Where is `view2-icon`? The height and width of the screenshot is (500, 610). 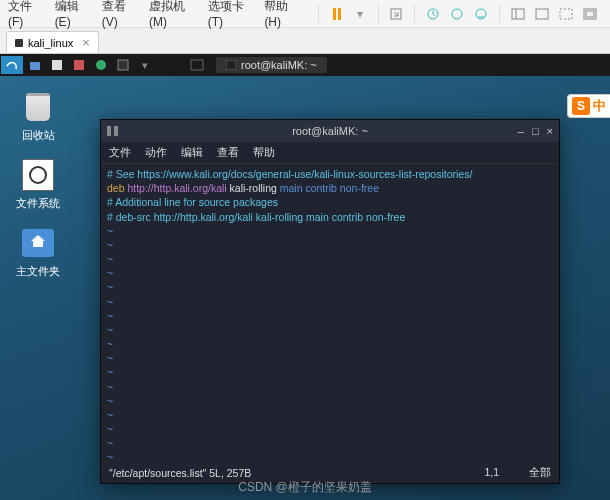 view2-icon is located at coordinates (542, 14).